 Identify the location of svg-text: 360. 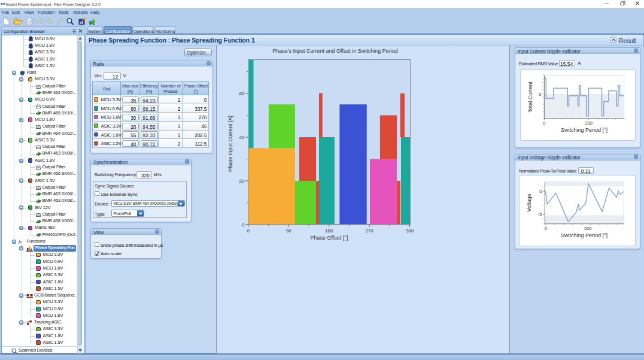
(410, 231).